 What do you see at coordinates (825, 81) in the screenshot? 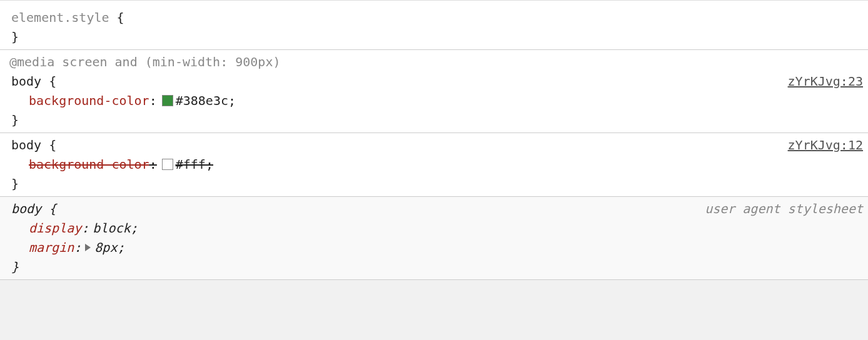
I see `source-link: zYrKJvg:23` at bounding box center [825, 81].